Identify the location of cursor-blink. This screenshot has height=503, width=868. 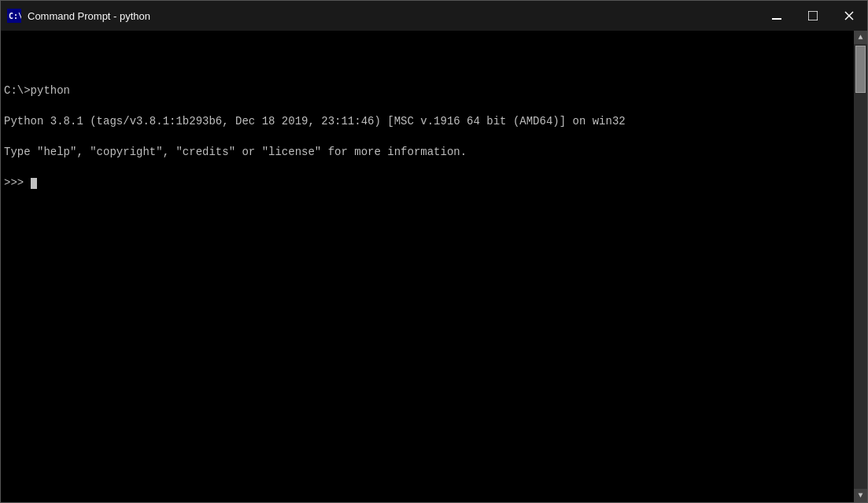
(34, 183).